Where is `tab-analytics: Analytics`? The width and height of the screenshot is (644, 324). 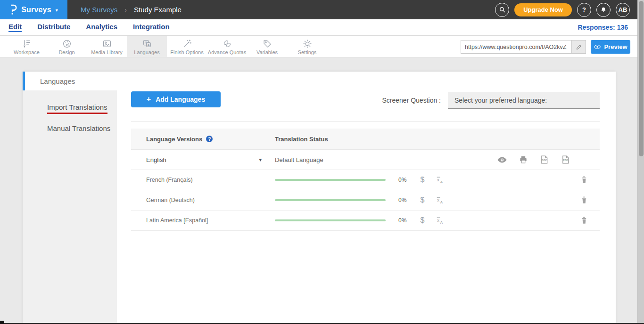
tab-analytics: Analytics is located at coordinates (102, 27).